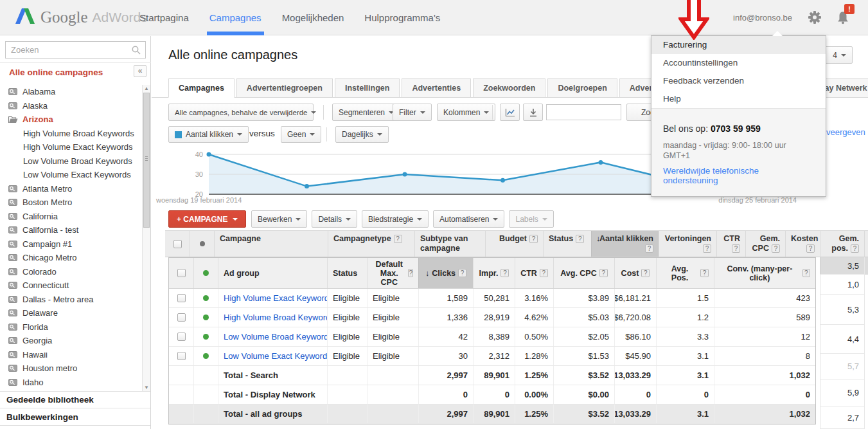 This screenshot has width=868, height=429. I want to click on chart-granularity-dropdown: Dagelijks, so click(362, 134).